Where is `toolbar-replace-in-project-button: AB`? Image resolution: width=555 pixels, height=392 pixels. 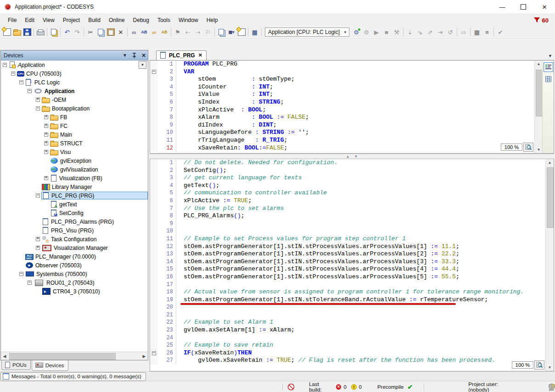 toolbar-replace-in-project-button: AB is located at coordinates (164, 32).